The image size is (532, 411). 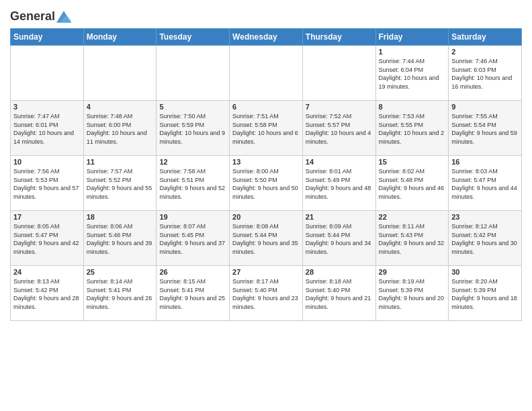 What do you see at coordinates (266, 272) in the screenshot?
I see `day-number: 27` at bounding box center [266, 272].